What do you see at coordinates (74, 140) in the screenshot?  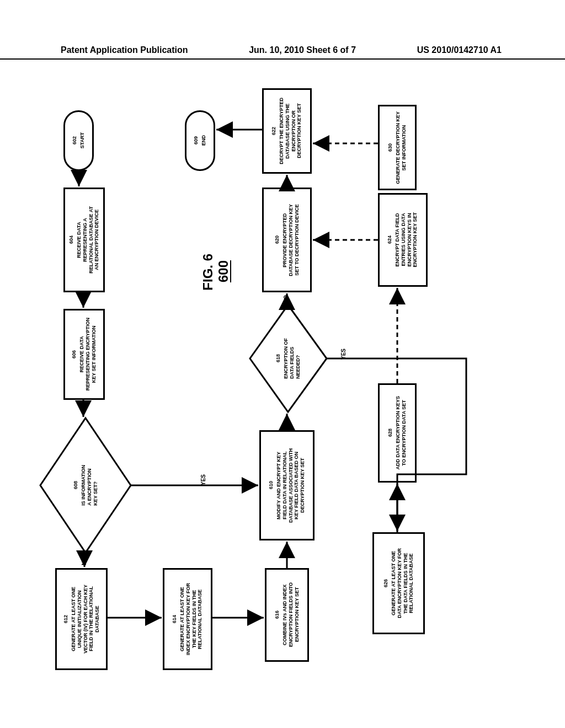 I see `node-num: 602` at bounding box center [74, 140].